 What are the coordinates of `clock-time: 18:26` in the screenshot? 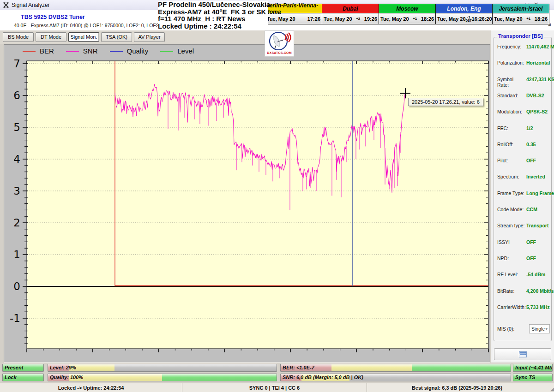 It's located at (428, 19).